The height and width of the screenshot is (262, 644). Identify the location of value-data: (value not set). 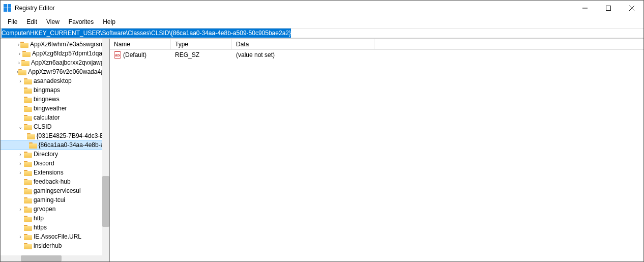
(303, 55).